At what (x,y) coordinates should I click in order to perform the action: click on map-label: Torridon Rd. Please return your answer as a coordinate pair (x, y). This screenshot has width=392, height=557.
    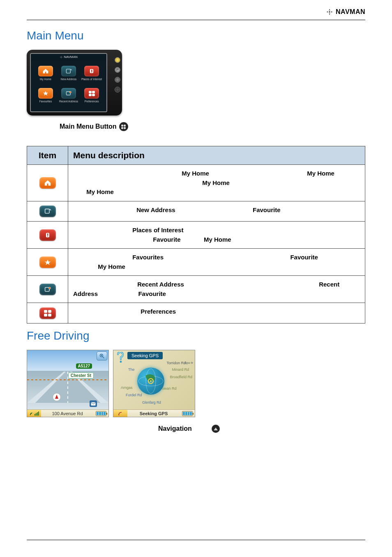
    Looking at the image, I should click on (176, 363).